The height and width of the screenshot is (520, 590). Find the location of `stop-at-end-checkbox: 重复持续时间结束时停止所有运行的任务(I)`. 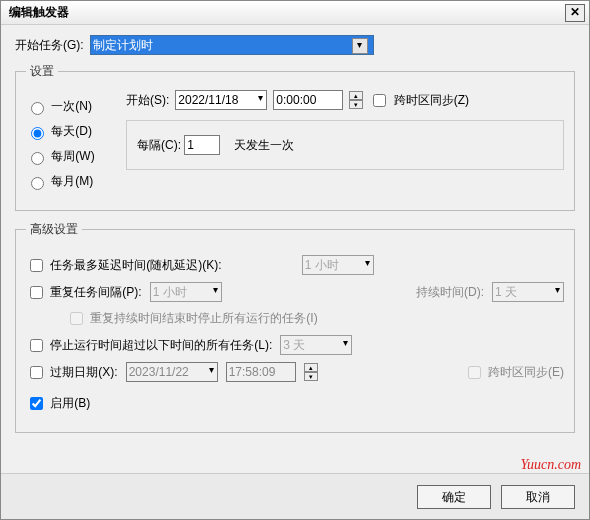

stop-at-end-checkbox: 重复持续时间结束时停止所有运行的任务(I) is located at coordinates (192, 318).